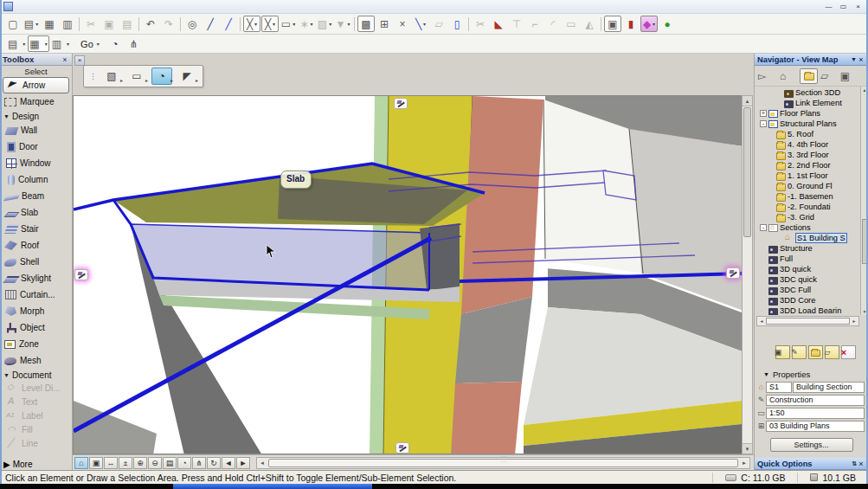 This screenshot has width=868, height=489. I want to click on tree-item-3dd-load-bearing: 3DD Load Bearin, so click(812, 310).